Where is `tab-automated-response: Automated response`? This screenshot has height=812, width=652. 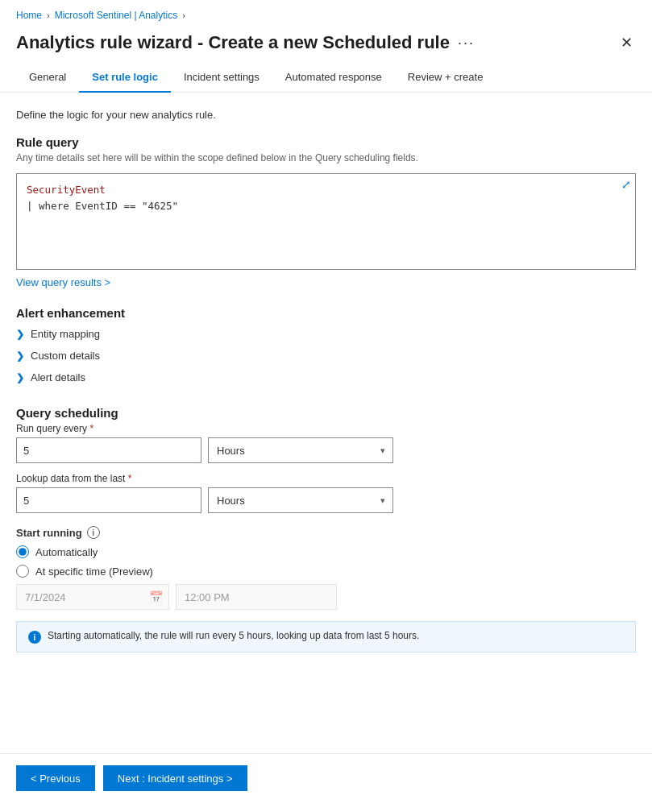 tab-automated-response: Automated response is located at coordinates (334, 79).